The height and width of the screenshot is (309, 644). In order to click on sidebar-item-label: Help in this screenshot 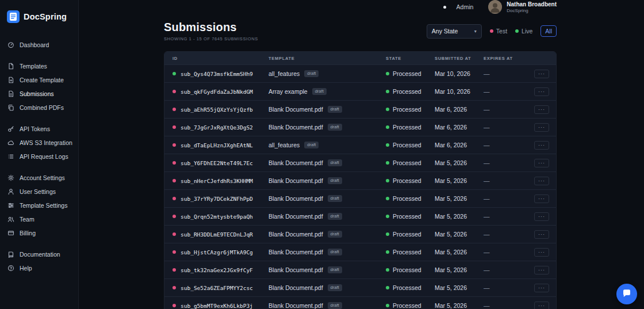, I will do `click(26, 268)`.